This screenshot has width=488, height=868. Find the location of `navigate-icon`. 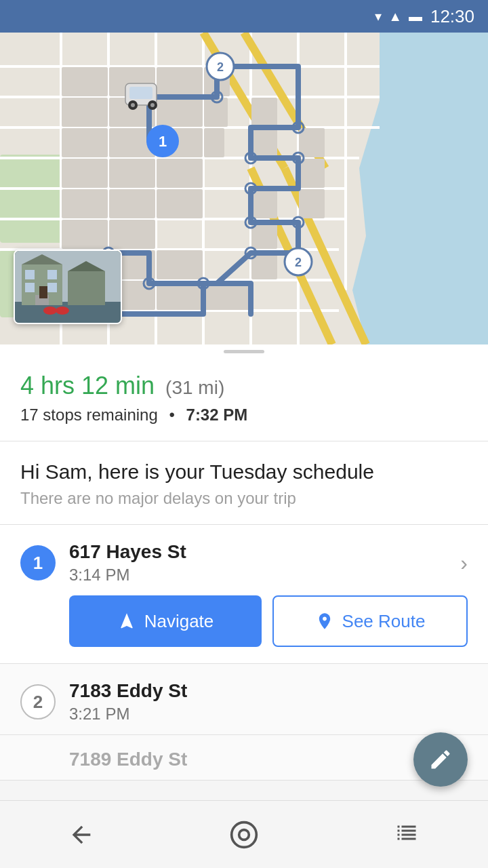

navigate-icon is located at coordinates (127, 621).